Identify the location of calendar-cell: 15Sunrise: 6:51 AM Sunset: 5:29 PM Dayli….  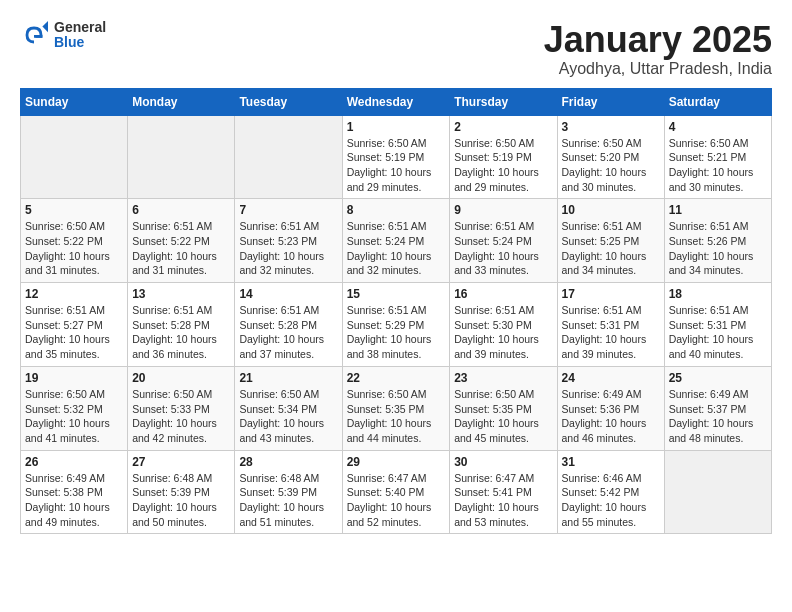
(396, 325).